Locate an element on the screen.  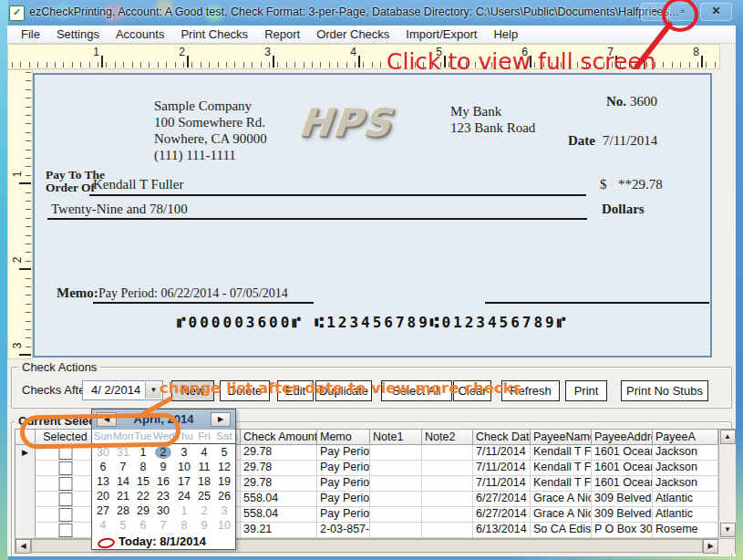
calendar-day: 11 is located at coordinates (204, 467).